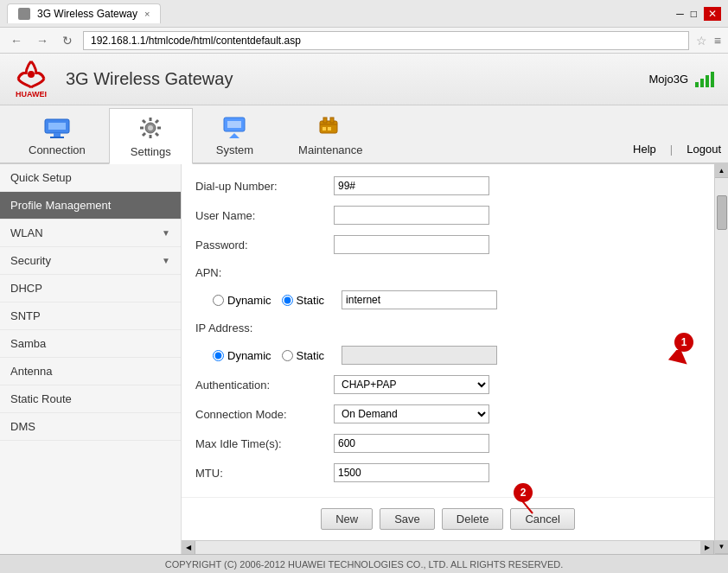 The image size is (728, 573). What do you see at coordinates (722, 171) in the screenshot?
I see `scroll-up-button: ▲` at bounding box center [722, 171].